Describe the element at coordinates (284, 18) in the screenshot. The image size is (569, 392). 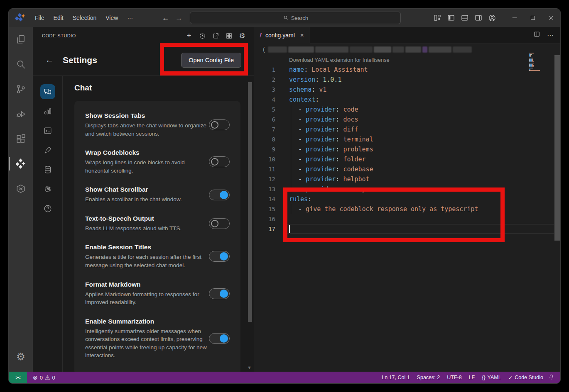
I see `title-bar: FileEditSelectionView⋯ ← → Search` at that location.